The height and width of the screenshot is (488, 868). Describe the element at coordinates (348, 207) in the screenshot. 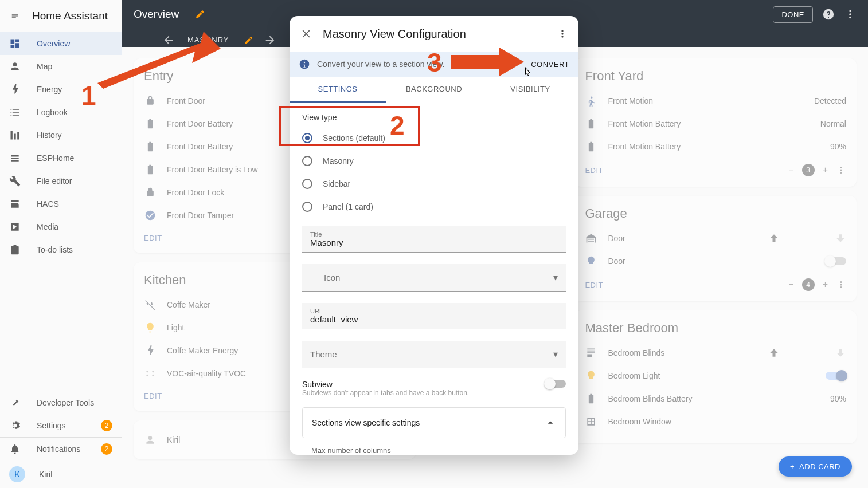

I see `radio-label: Panel (1 card)` at that location.